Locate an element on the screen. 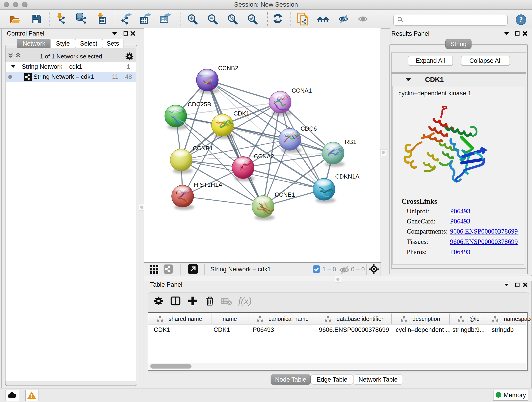 The height and width of the screenshot is (402, 532). svg-text: CCNE1 is located at coordinates (285, 195).